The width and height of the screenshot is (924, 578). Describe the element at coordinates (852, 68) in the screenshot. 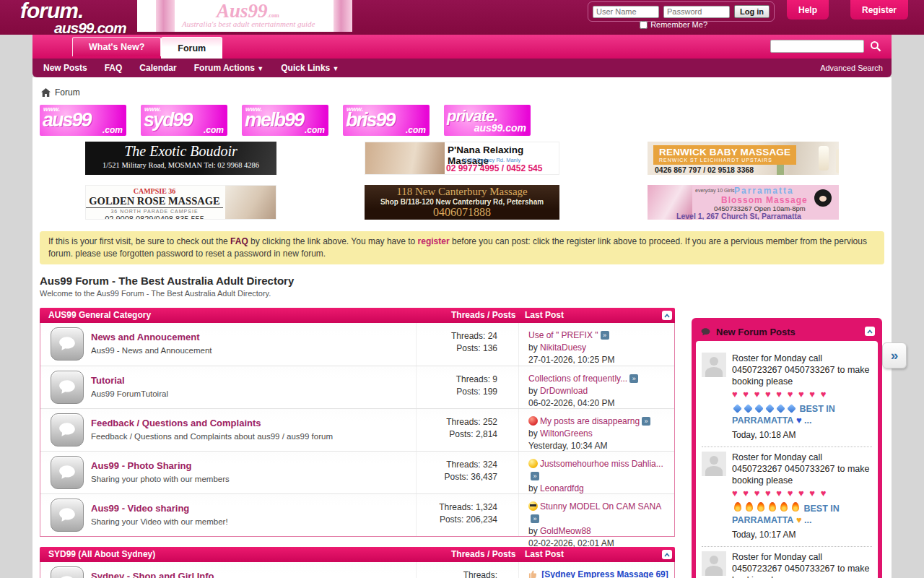

I see `advanced-search-link: Advanced Search` at that location.